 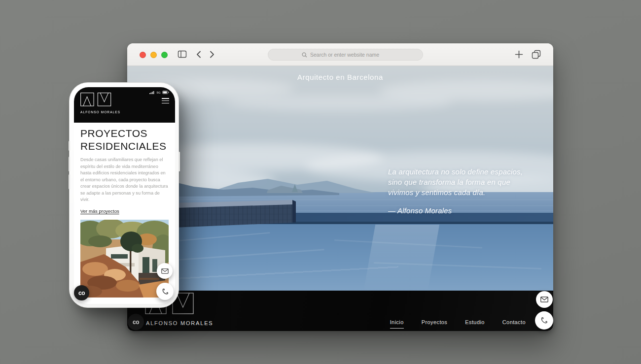 I want to click on hero-tagline: Arquitecto en Barcelona, so click(x=340, y=77).